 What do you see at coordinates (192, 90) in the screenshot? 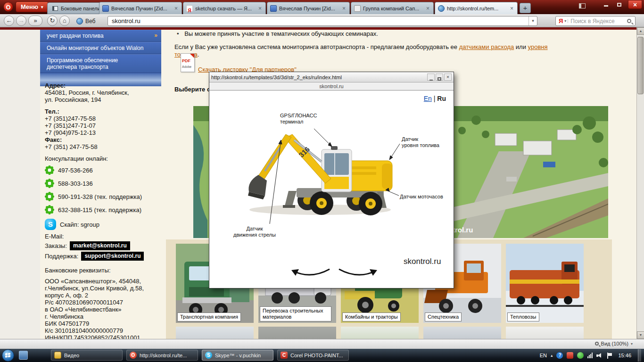
I see `choose-heading: Выберите с` at bounding box center [192, 90].